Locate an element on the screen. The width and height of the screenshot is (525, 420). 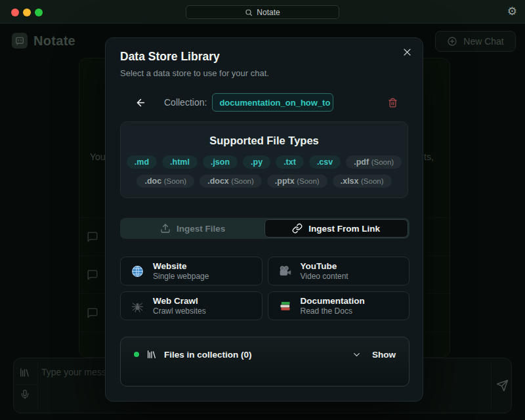
file-type-chip: .md is located at coordinates (142, 162).